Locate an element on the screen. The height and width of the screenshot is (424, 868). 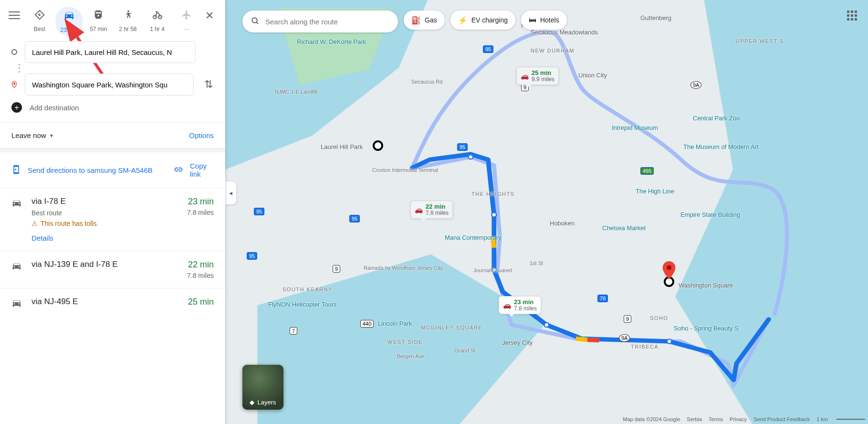
mode-cycling: 1 hr 4 is located at coordinates (157, 21).